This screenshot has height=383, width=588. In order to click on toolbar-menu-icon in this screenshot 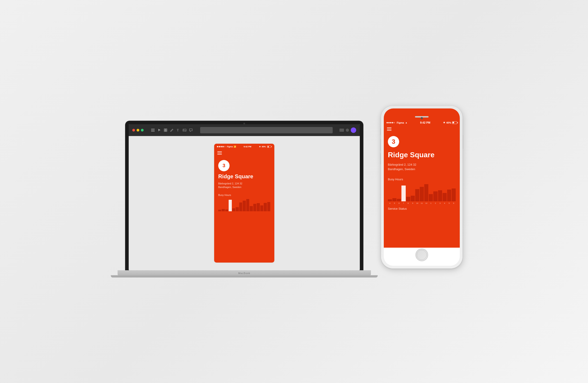, I will do `click(153, 130)`.